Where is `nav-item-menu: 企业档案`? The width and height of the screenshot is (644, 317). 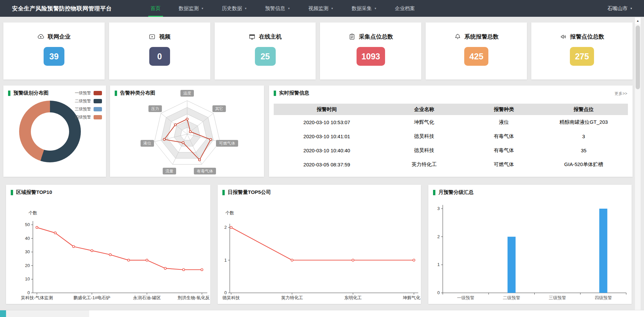 nav-item-menu: 企业档案 is located at coordinates (405, 8).